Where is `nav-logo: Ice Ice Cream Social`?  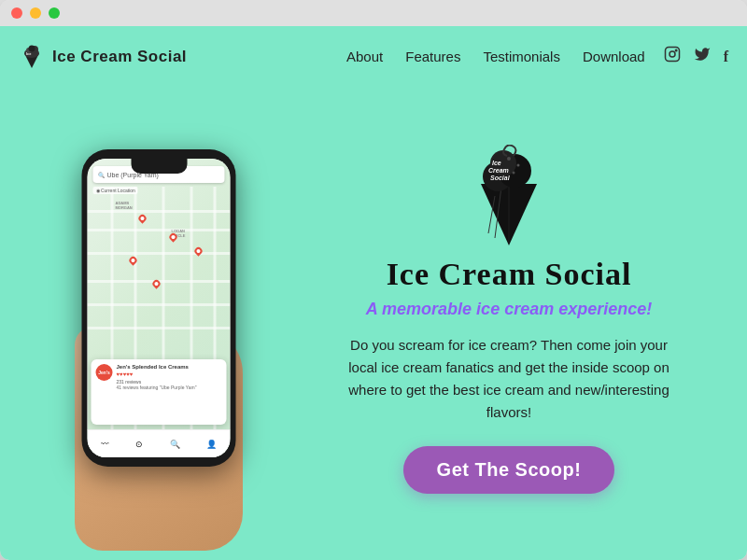 nav-logo: Ice Ice Cream Social is located at coordinates (103, 57).